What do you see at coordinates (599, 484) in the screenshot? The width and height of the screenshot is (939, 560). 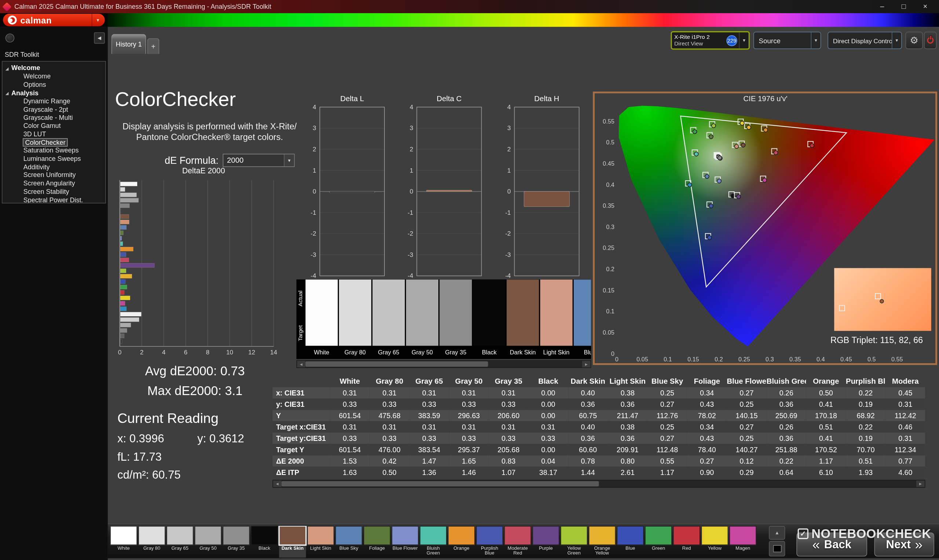 I see `results-table-scrollbar: ◄ ►` at bounding box center [599, 484].